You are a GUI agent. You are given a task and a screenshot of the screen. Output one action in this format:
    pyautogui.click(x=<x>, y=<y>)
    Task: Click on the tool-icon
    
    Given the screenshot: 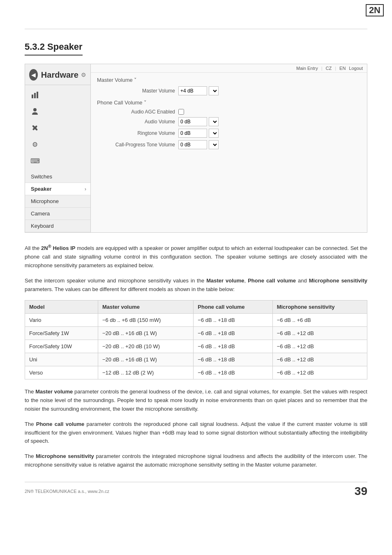 What is the action you would take?
    pyautogui.click(x=35, y=128)
    